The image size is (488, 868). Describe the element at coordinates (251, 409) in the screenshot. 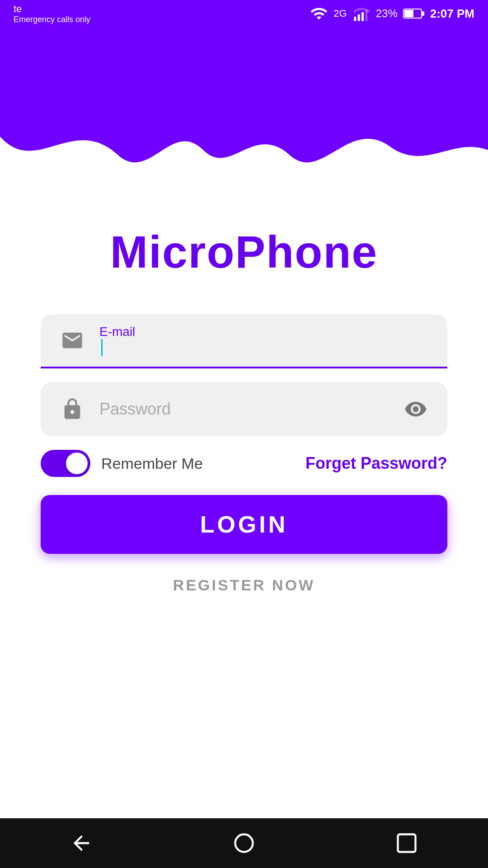

I see `password-placeholder: Password` at that location.